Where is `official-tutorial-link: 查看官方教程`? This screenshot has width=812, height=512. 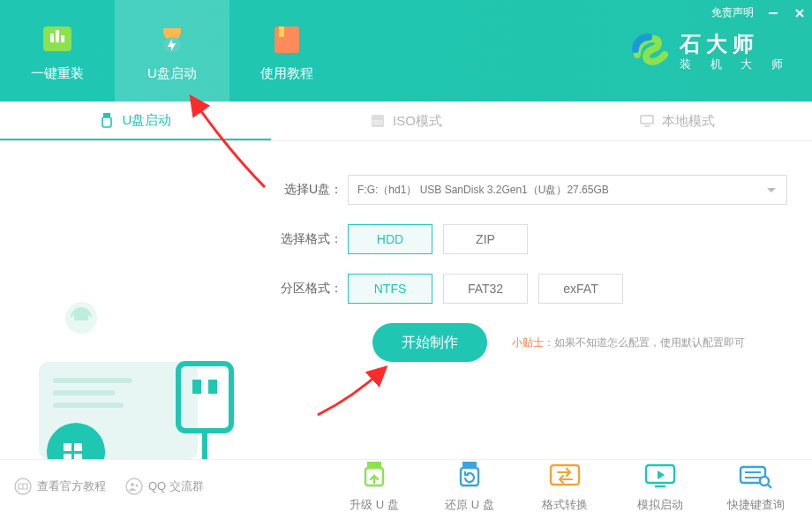
official-tutorial-link: 查看官方教程 is located at coordinates (60, 486).